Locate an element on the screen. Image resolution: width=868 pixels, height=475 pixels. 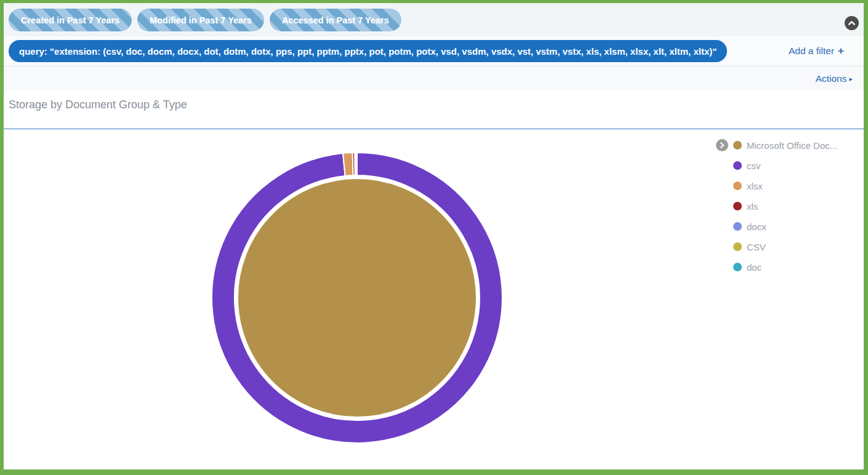
legend-item-microsoft-office-doc: Microsoft Office Doc... is located at coordinates (787, 145).